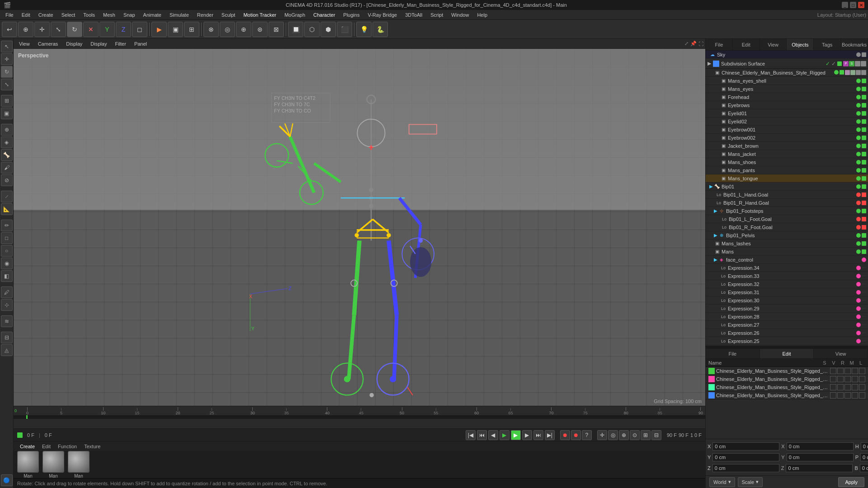 The image size is (868, 488). I want to click on mat-tab-function: Function, so click(67, 446).